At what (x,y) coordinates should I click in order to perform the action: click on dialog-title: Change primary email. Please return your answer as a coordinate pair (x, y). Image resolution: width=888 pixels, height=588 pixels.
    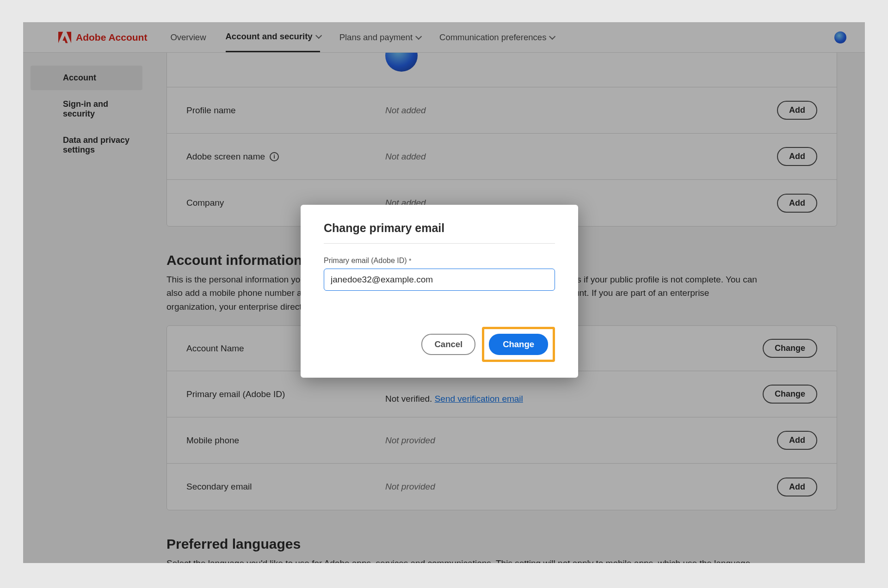
    Looking at the image, I should click on (439, 233).